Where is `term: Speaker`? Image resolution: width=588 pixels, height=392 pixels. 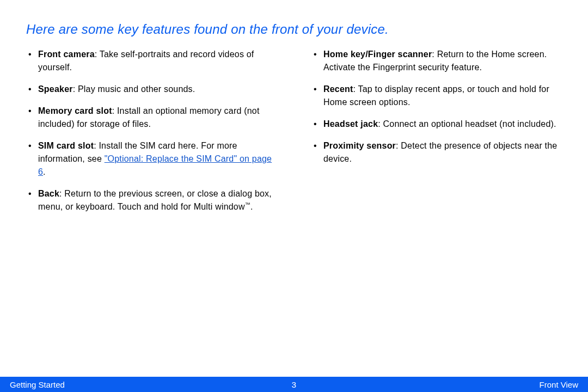 term: Speaker is located at coordinates (56, 89).